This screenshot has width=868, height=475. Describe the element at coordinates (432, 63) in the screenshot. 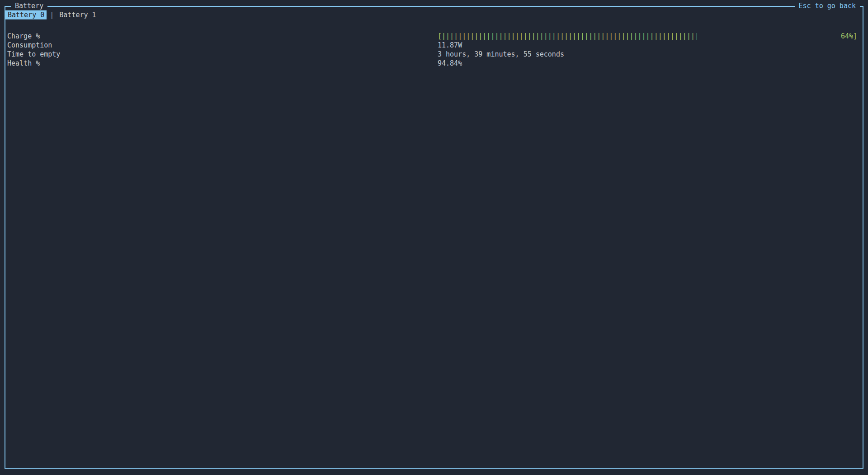

I see `health-row: Health % 94.84%` at that location.